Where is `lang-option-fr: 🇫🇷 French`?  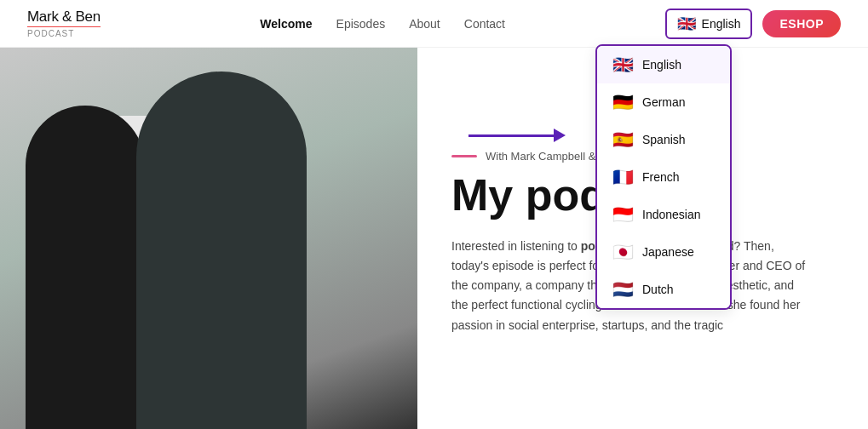 lang-option-fr: 🇫🇷 French is located at coordinates (664, 177).